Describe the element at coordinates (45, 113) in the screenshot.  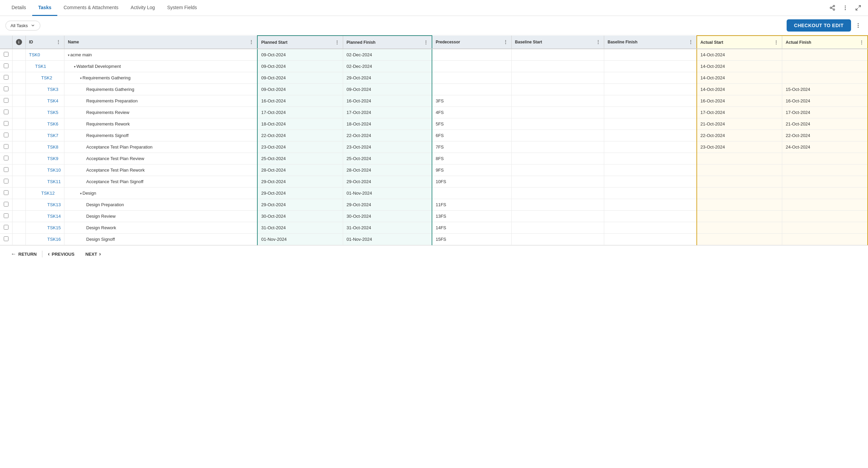
I see `row-id-TSK5: TSK5` at that location.